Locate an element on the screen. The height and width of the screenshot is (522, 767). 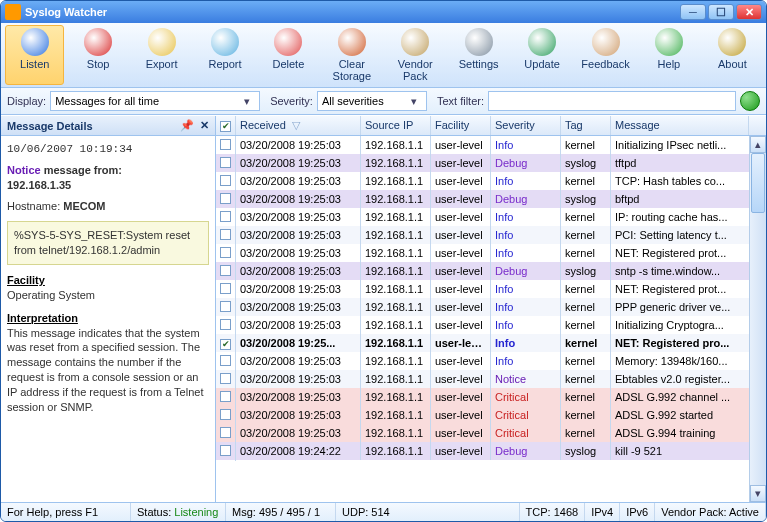
titlebar: Syslog Watcher ─ ☐ ✕ is located at coordinates (384, 12).